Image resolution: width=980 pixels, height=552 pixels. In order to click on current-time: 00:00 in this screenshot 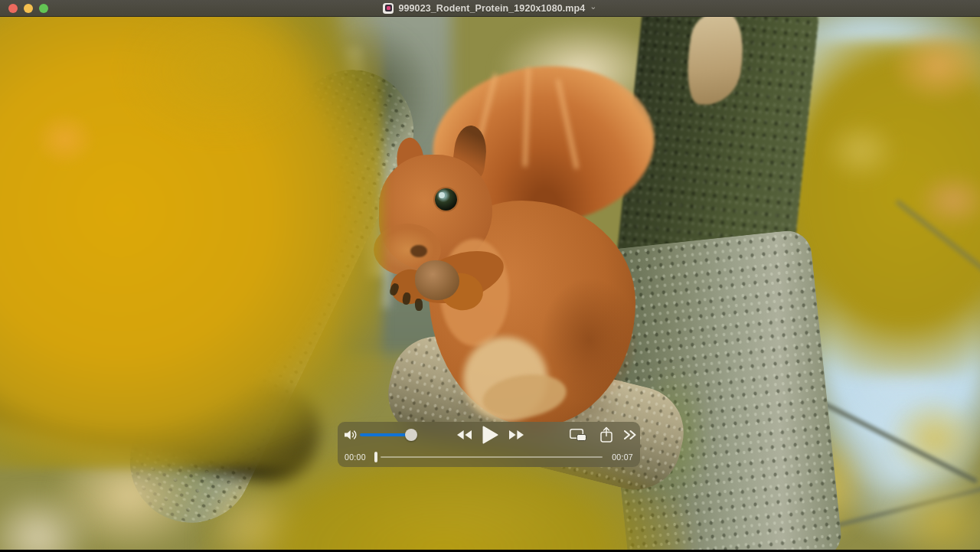, I will do `click(355, 457)`.